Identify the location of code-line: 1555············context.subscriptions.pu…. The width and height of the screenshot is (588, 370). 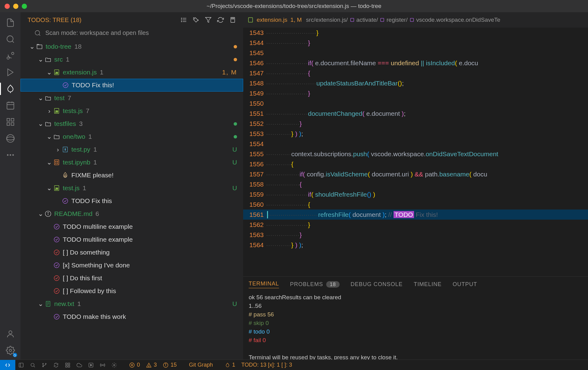
(416, 154).